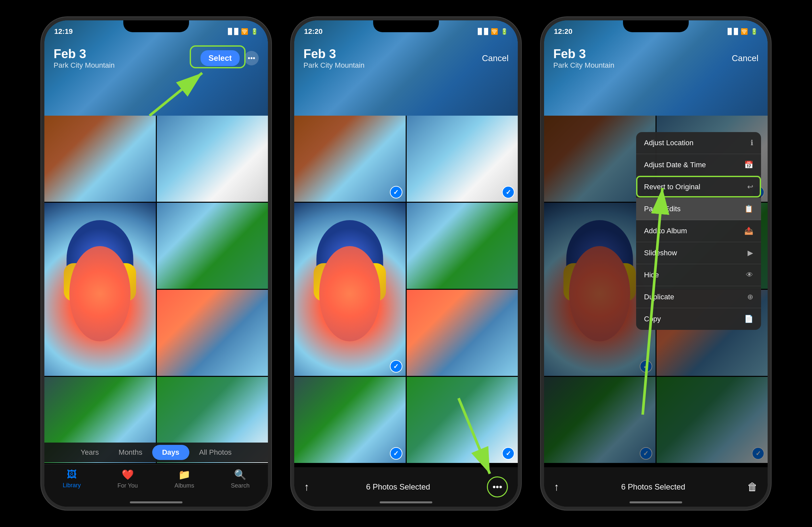 The image size is (812, 527). Describe the element at coordinates (663, 209) in the screenshot. I see `paste-edits-label: Paste Edits` at that location.